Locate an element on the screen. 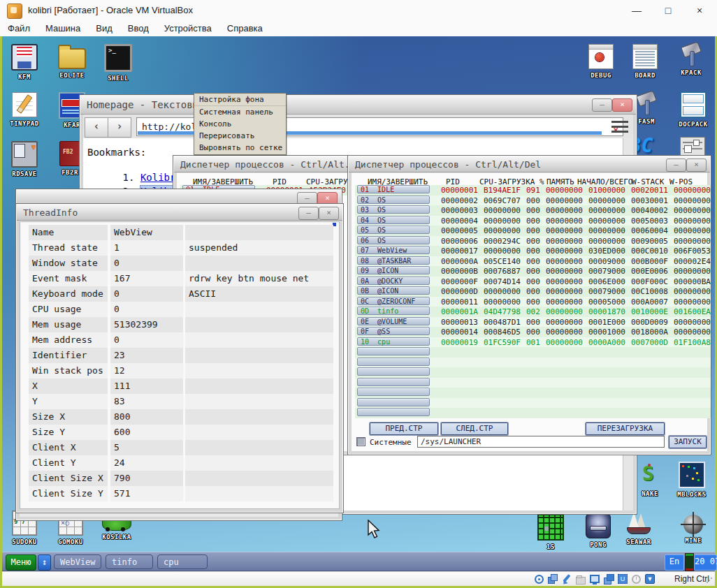 The image size is (717, 588). task-manager-close-button: × is located at coordinates (696, 165).